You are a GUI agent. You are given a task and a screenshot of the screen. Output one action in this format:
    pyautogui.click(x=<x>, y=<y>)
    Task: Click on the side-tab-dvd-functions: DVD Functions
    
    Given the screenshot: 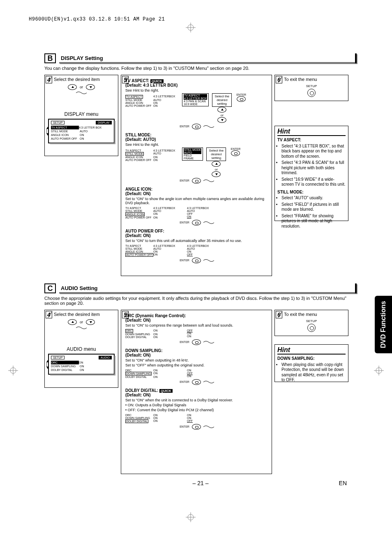 What is the action you would take?
    pyautogui.click(x=383, y=325)
    